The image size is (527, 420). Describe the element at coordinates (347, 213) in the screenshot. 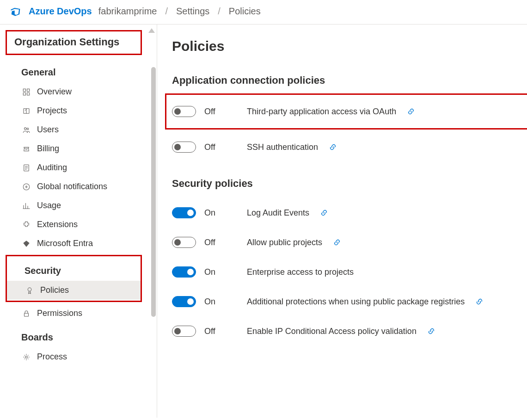

I see `policy-row-audit: On Log Audit Events` at that location.